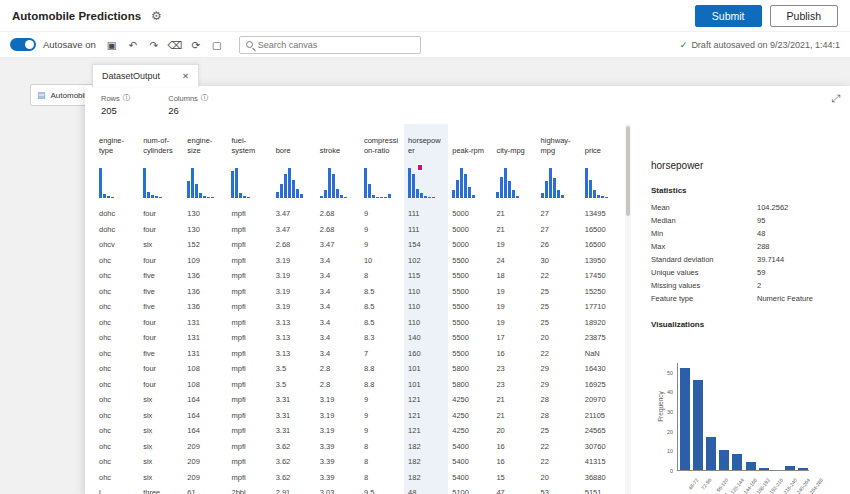 This screenshot has width=850, height=494. Describe the element at coordinates (360, 276) in the screenshot. I see `table-row: ohcfive136mpfi3.193.481155500182217450` at that location.